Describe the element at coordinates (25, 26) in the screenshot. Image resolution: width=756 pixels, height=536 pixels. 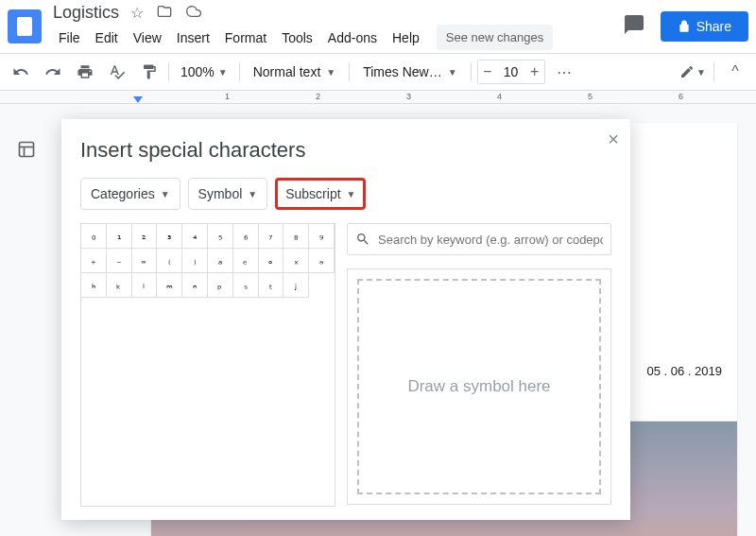
I see `docs-logo` at that location.